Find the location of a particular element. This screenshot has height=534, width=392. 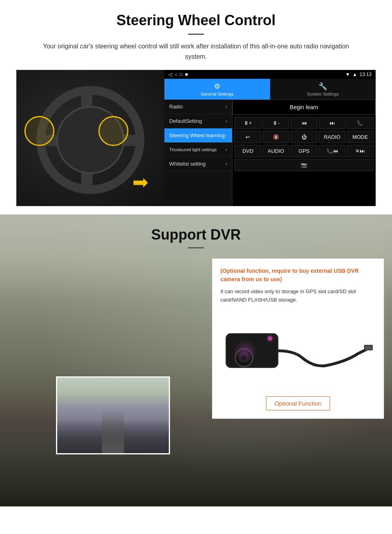

menu-item-steering-wheel: Steering Wheel learning › is located at coordinates (198, 136).